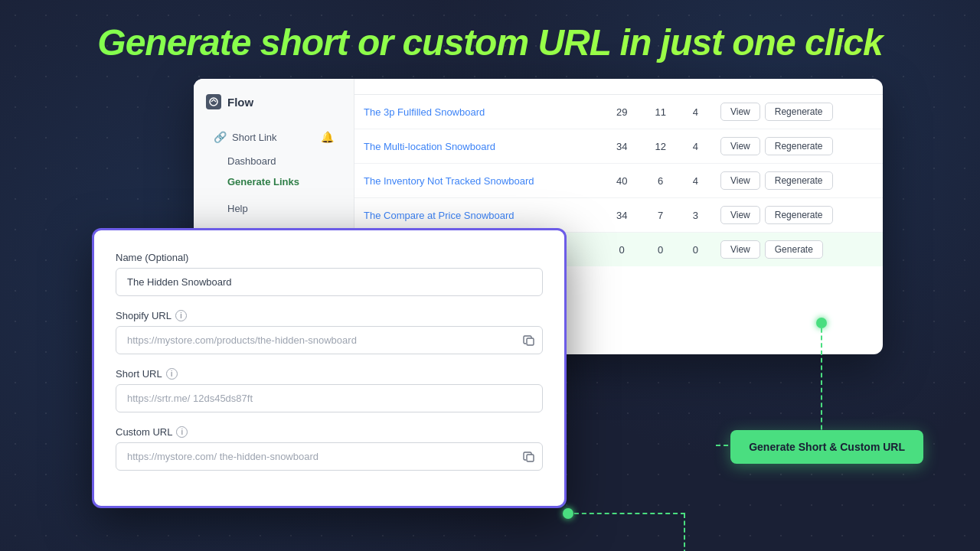 The width and height of the screenshot is (980, 551). I want to click on help-label: Help, so click(237, 208).